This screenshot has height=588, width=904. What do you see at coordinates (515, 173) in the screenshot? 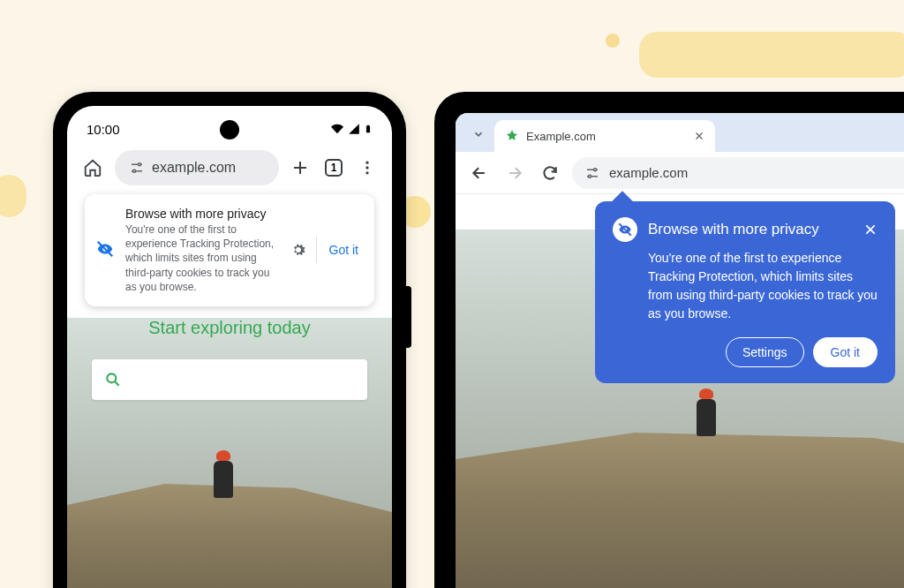
I see `arrow-right-icon` at bounding box center [515, 173].